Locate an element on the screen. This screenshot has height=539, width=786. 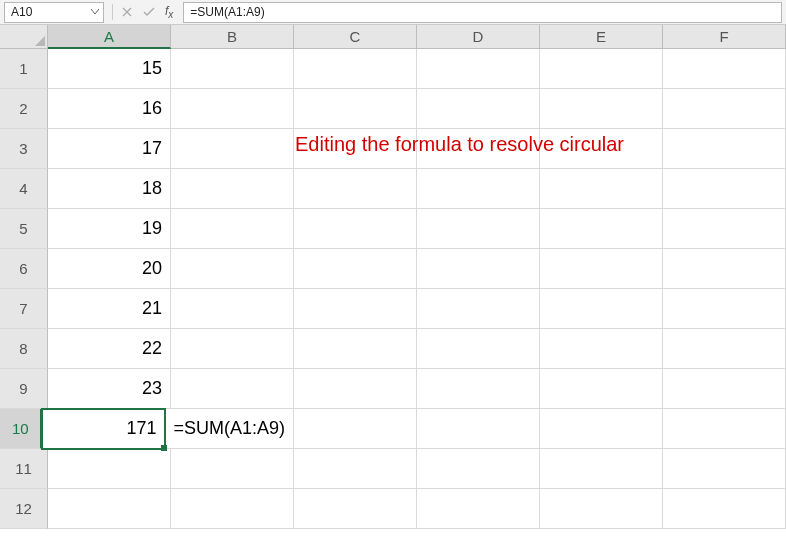
cell-b4 is located at coordinates (232, 189).